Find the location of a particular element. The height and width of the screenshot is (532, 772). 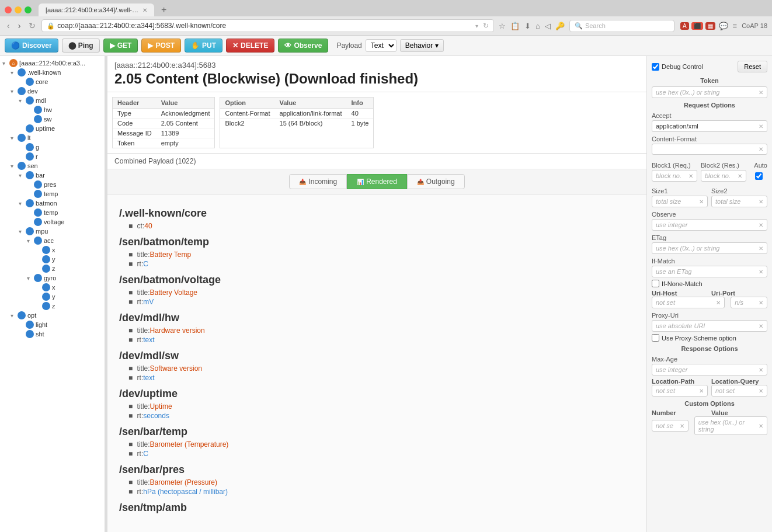

url-bar: 🔒 coap://[aaaa::212:4b00:e:a344]:5683/.w… is located at coordinates (267, 26).